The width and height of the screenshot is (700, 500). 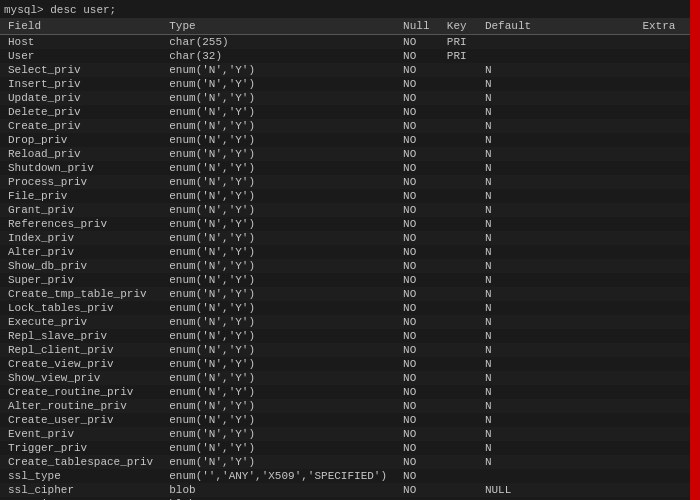 I want to click on cell-field: Process_priv, so click(x=80, y=182).